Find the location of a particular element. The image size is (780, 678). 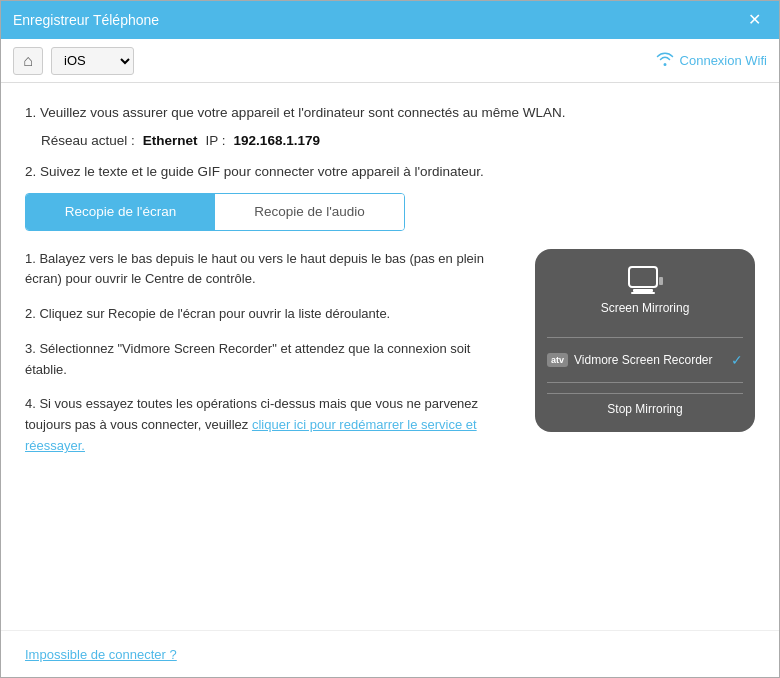

stop-mirroring-button: Stop Mirroring is located at coordinates (645, 404).